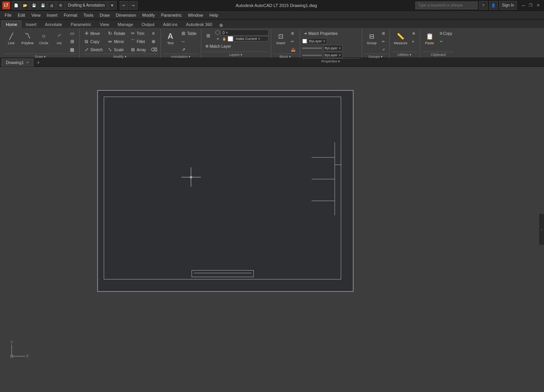  Describe the element at coordinates (36, 15) in the screenshot. I see `menu-view: View` at that location.